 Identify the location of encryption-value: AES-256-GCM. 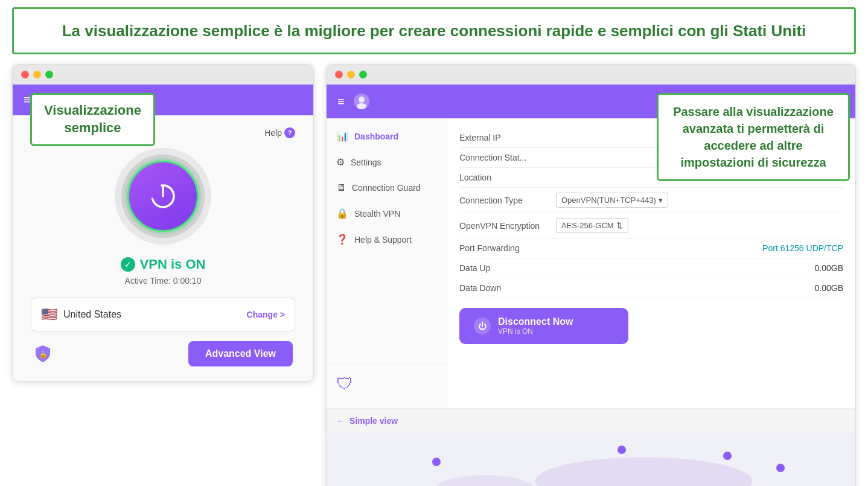
(588, 226).